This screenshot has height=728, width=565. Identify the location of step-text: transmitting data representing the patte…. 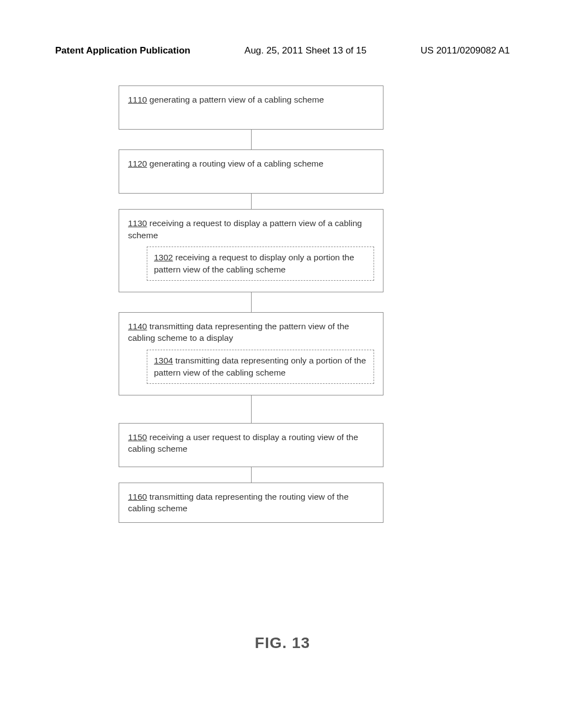
(238, 332).